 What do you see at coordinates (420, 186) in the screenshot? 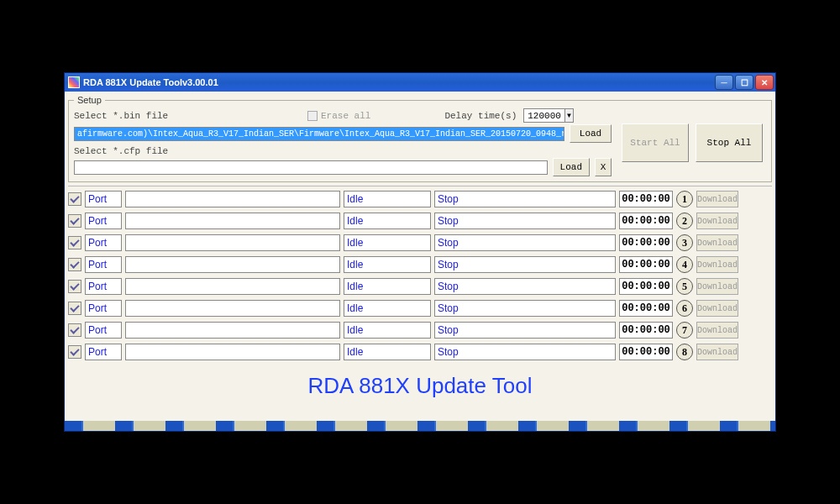
I see `divider` at bounding box center [420, 186].